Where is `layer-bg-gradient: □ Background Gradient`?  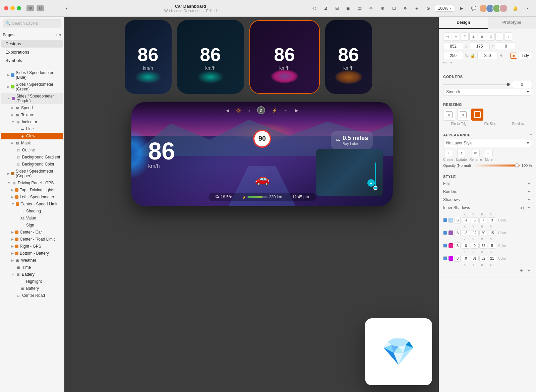
layer-bg-gradient: □ Background Gradient is located at coordinates (32, 157).